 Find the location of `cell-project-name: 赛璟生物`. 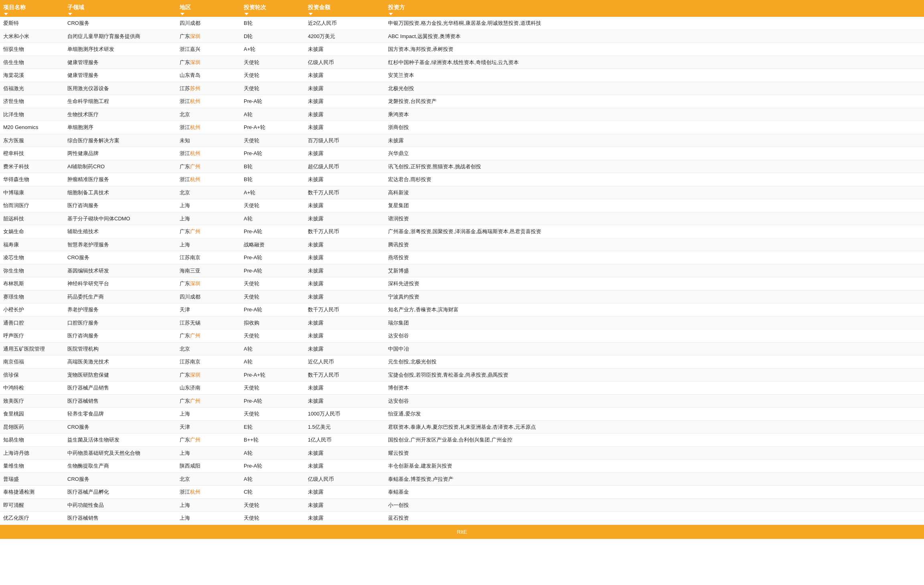

cell-project-name: 赛璟生物 is located at coordinates (32, 297).